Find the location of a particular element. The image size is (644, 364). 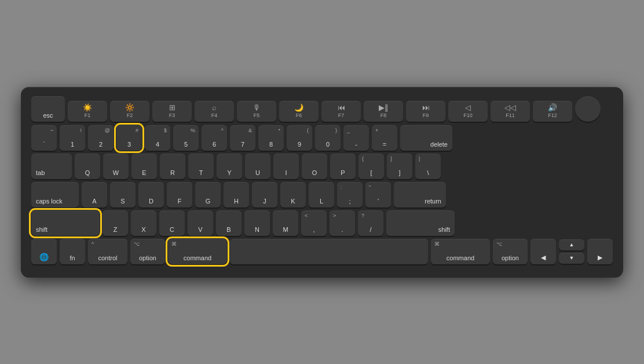

key-f3: ⊞ F3 is located at coordinates (172, 111).